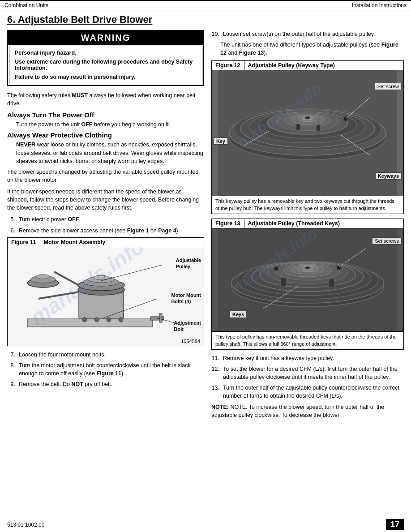  I want to click on step-11-num: 11., so click(215, 358).